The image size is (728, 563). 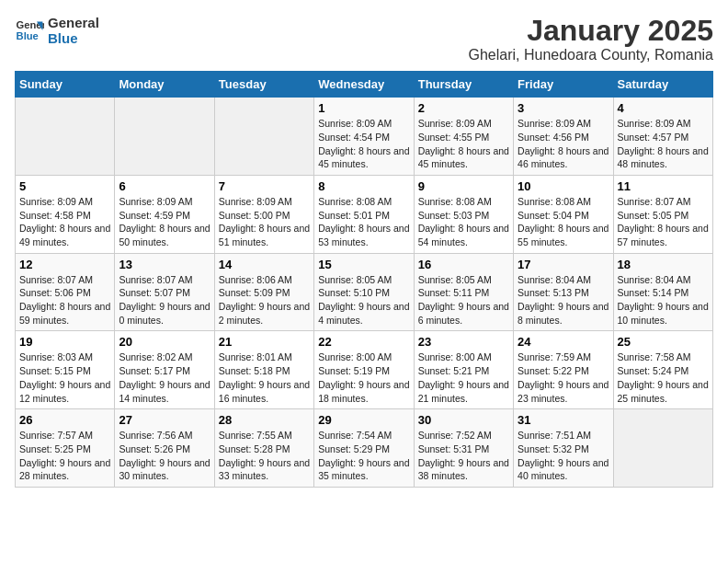 What do you see at coordinates (463, 456) in the screenshot?
I see `day-info: Sunrise: 7:52 AM Sunset: 5:31 PM Dayligh…` at bounding box center [463, 456].